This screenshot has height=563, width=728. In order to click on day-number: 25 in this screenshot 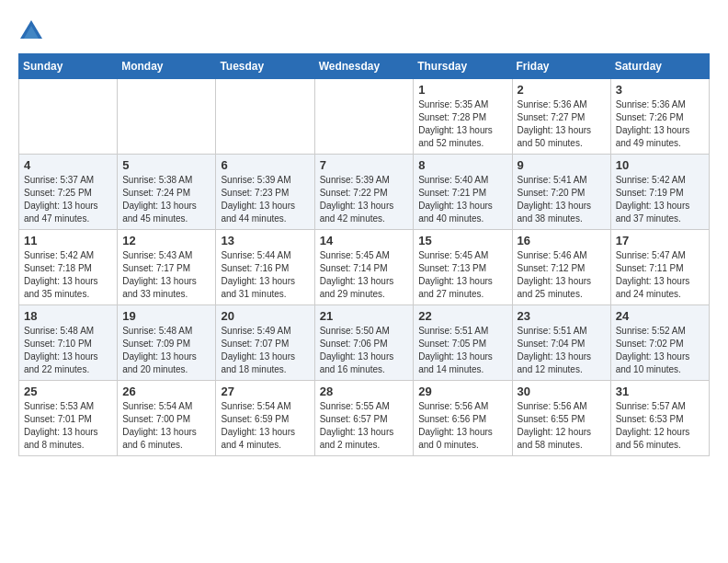, I will do `click(68, 392)`.